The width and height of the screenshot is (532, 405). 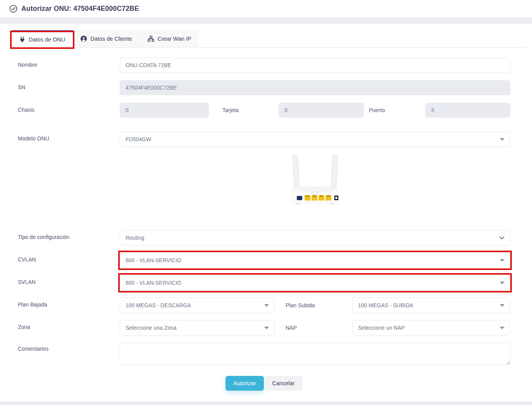 What do you see at coordinates (22, 40) in the screenshot?
I see `plug-icon` at bounding box center [22, 40].